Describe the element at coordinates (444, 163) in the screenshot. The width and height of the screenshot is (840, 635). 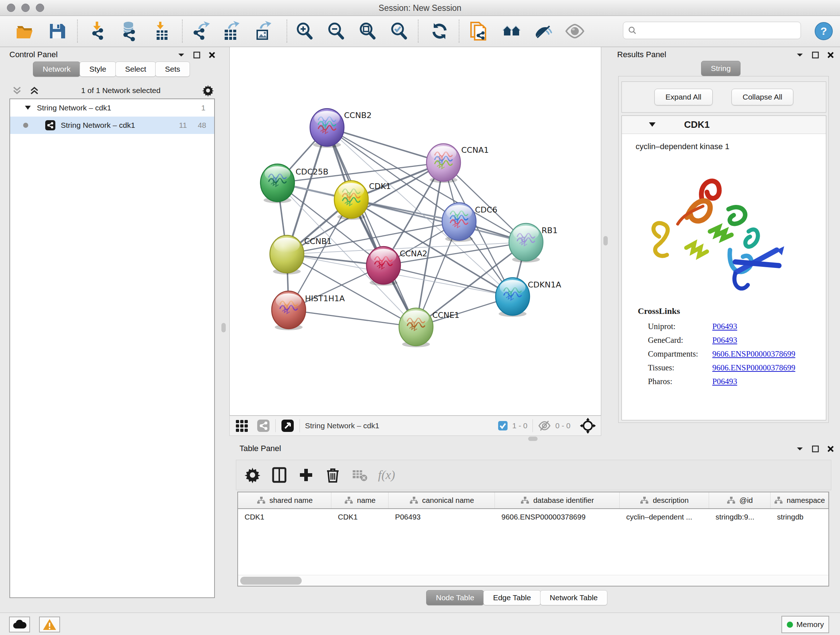
I see `node-CCNA1` at that location.